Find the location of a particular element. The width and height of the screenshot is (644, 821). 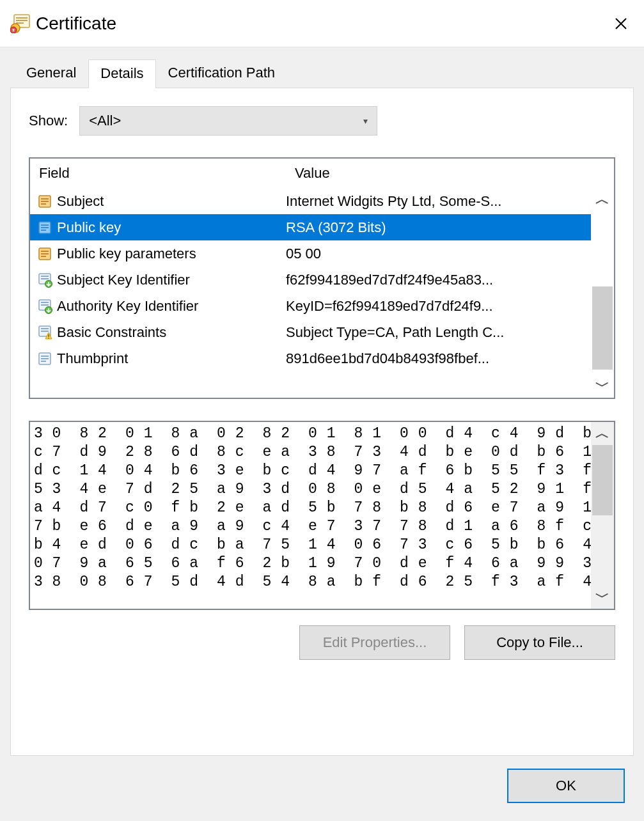

tab-certification-path: Certification Path is located at coordinates (222, 73).